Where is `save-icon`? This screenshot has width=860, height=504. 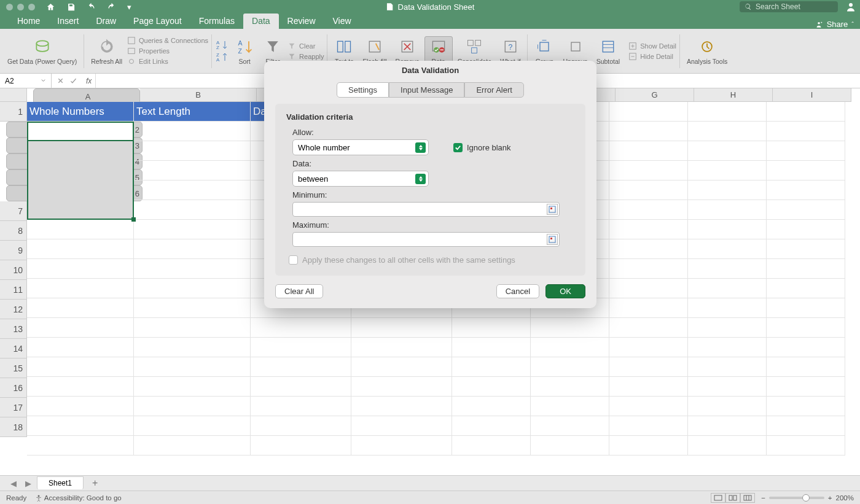 save-icon is located at coordinates (71, 7).